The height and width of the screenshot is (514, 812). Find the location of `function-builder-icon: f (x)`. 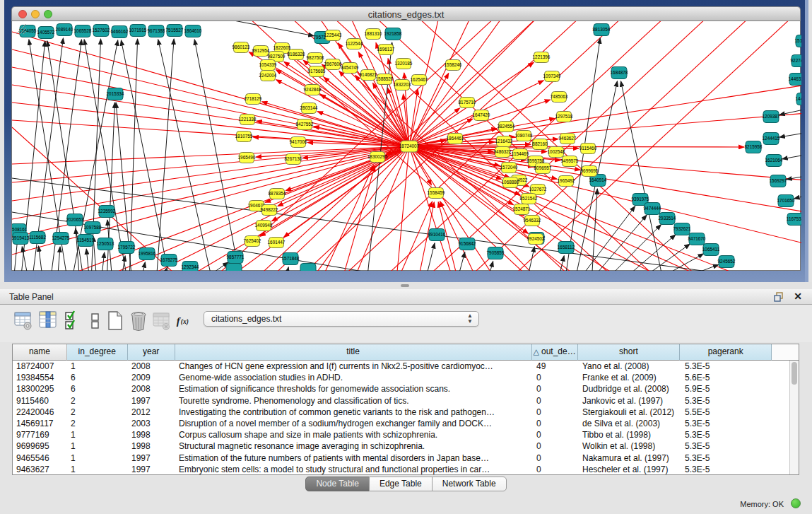

function-builder-icon: f (x) is located at coordinates (184, 321).